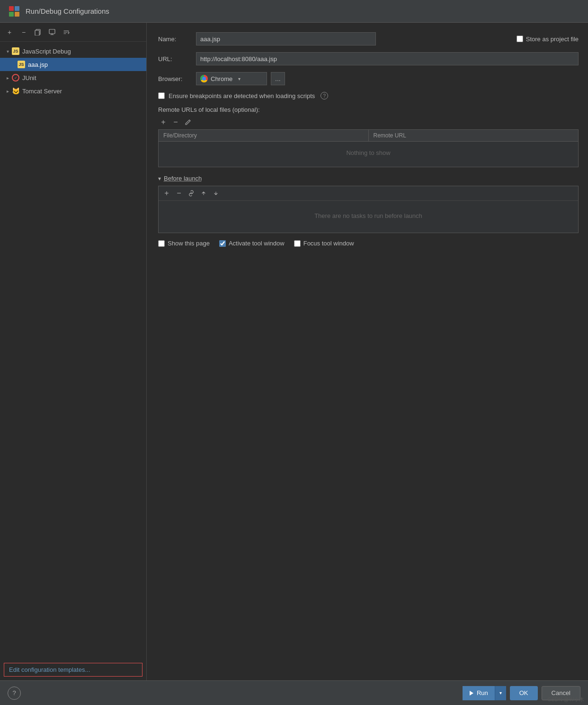 The height and width of the screenshot is (705, 588). Describe the element at coordinates (73, 670) in the screenshot. I see `edit-config-templates-area: Edit configuration templates...` at that location.